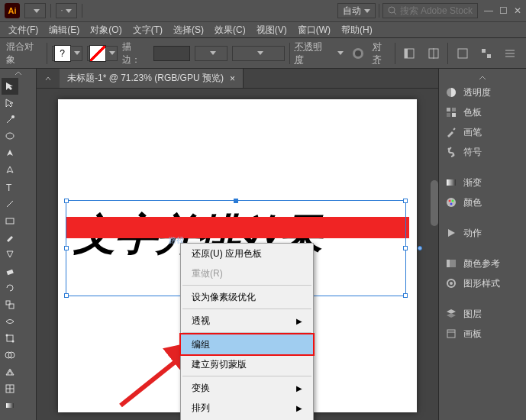  I want to click on search-icon, so click(392, 11).